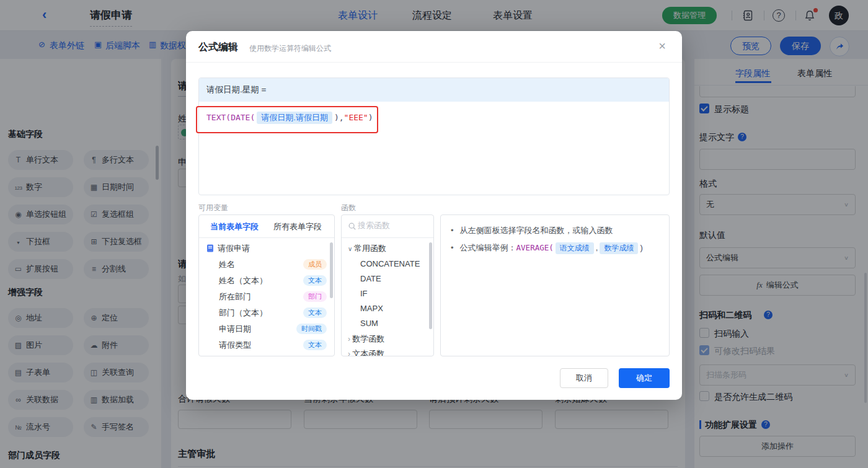 This screenshot has height=468, width=868. Describe the element at coordinates (597, 248) in the screenshot. I see `example-comma: ,` at that location.